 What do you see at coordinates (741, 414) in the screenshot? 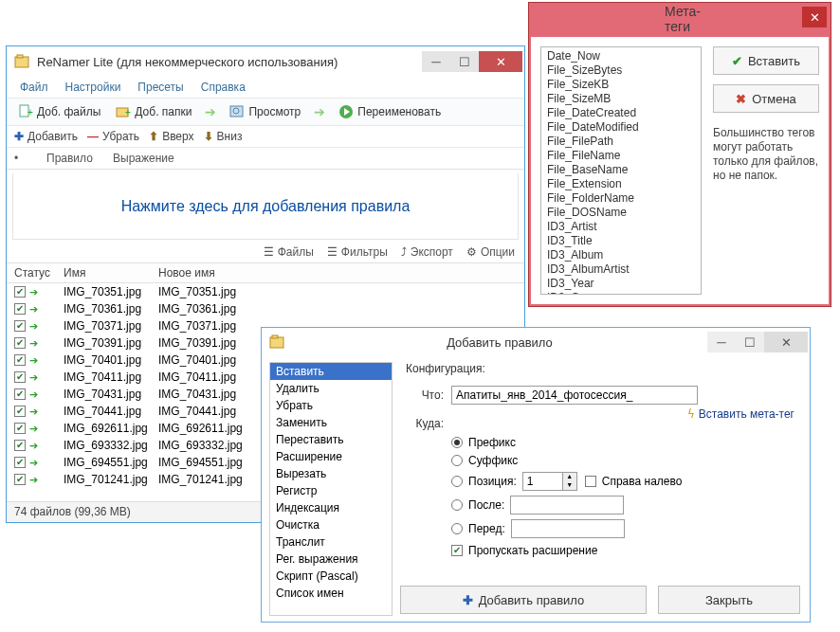
I see `insert-meta-link: ϟ Вставить мета-тег` at bounding box center [741, 414].